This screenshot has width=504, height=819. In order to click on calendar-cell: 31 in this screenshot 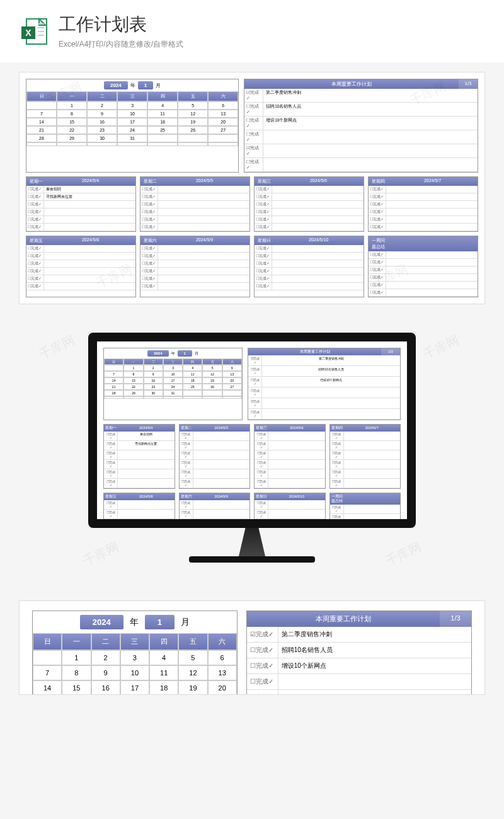, I will do `click(132, 139)`.